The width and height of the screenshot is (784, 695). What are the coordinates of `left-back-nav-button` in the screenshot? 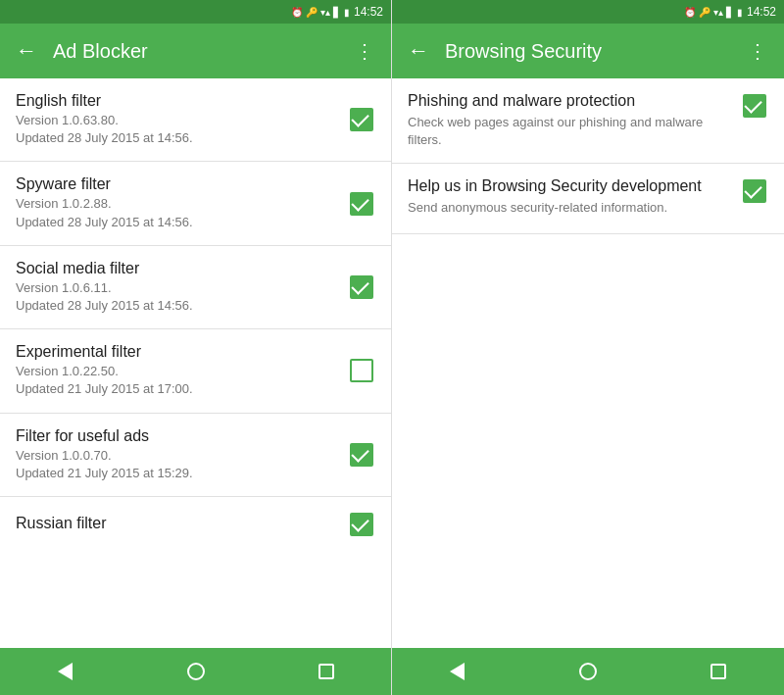 It's located at (66, 671).